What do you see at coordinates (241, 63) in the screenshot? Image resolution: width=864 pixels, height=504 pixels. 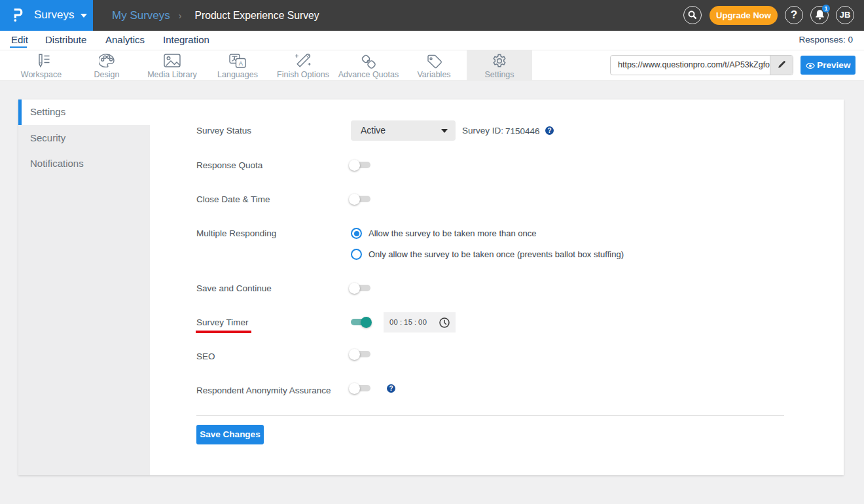 I see `svg-text: A` at bounding box center [241, 63].